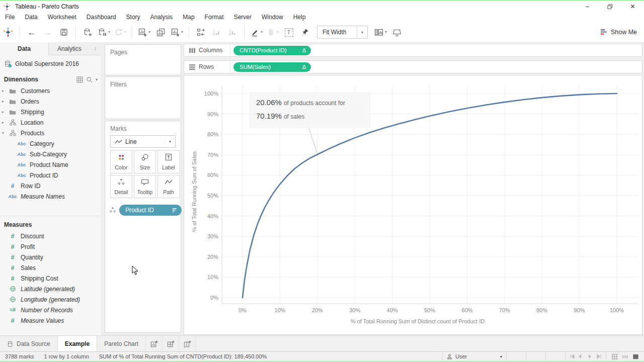 The height and width of the screenshot is (362, 644). Describe the element at coordinates (102, 17) in the screenshot. I see `menu-dashboard: Dashboard` at that location.